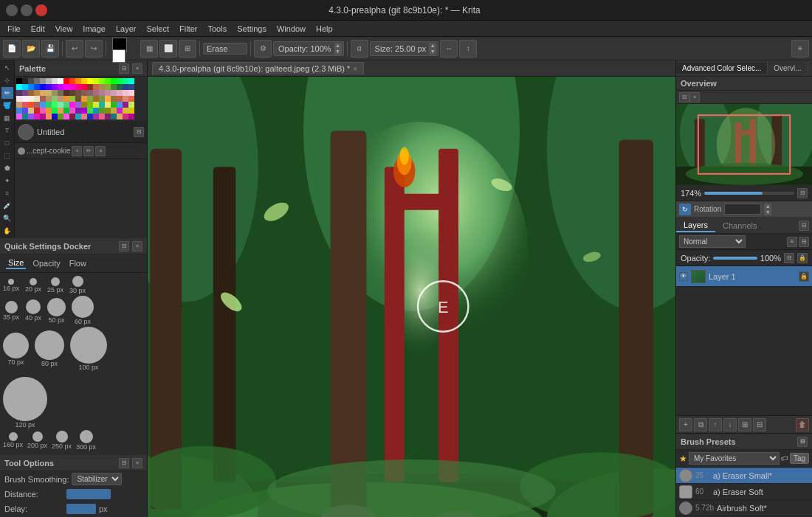  I want to click on ov-close-button: ×, so click(695, 97).